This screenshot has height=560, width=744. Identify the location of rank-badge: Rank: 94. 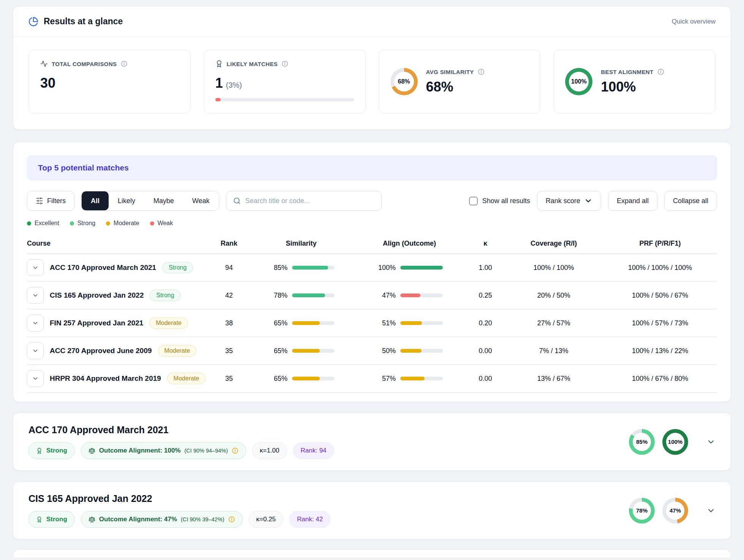
(314, 451).